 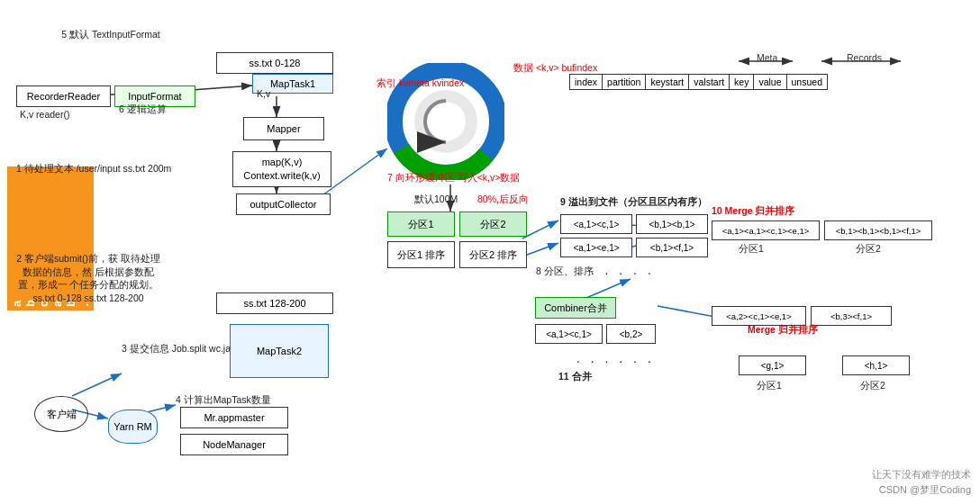 I want to click on label-merge2: Merge 归并排序, so click(x=783, y=330).